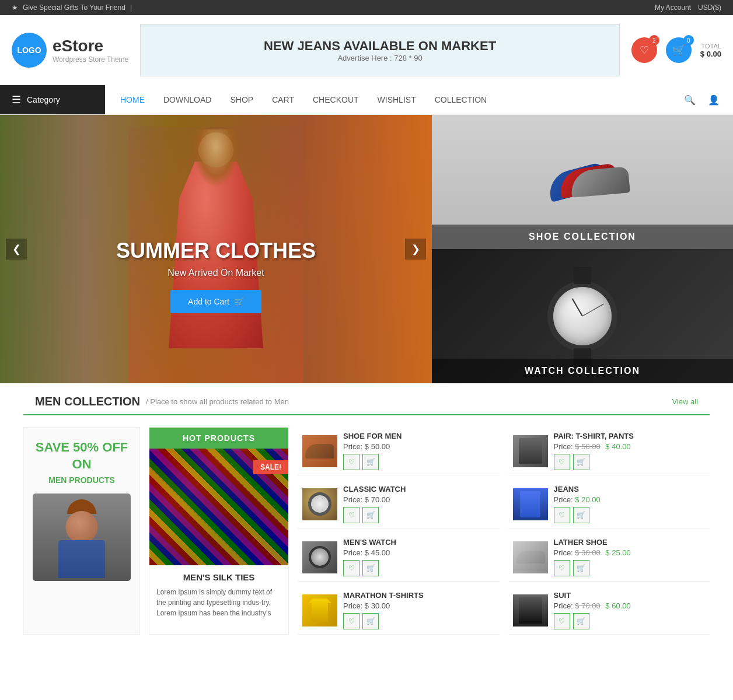 This screenshot has height=700, width=733. What do you see at coordinates (706, 100) in the screenshot?
I see `nav-icons: 🔍 👤` at bounding box center [706, 100].